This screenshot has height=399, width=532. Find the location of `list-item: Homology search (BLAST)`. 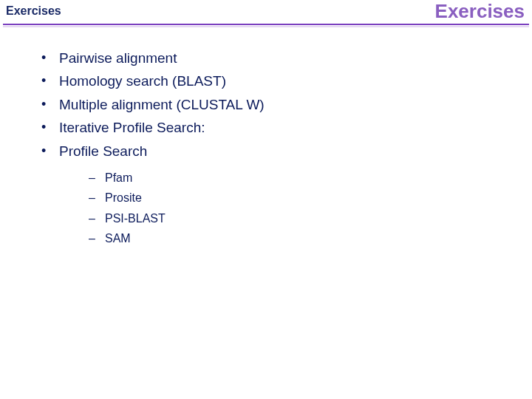

list-item: Homology search (BLAST) is located at coordinates (270, 81).